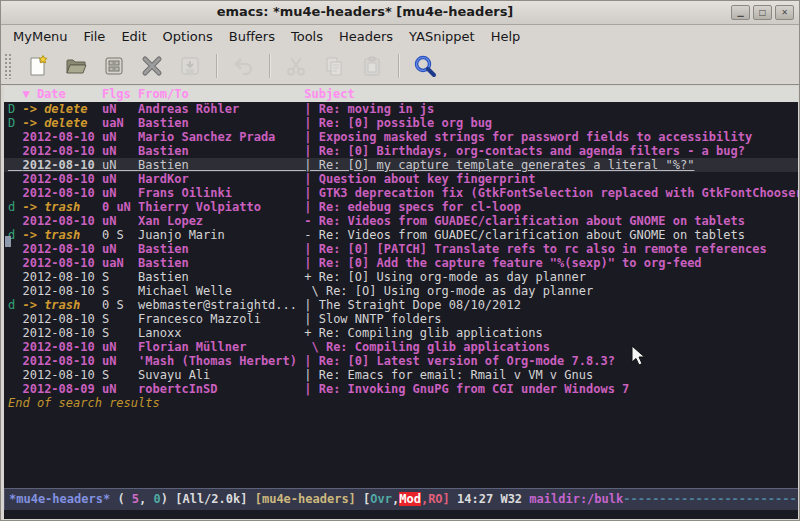 Image resolution: width=800 pixels, height=521 pixels. What do you see at coordinates (710, 499) in the screenshot?
I see `modeline-segment: --------------------------------` at bounding box center [710, 499].